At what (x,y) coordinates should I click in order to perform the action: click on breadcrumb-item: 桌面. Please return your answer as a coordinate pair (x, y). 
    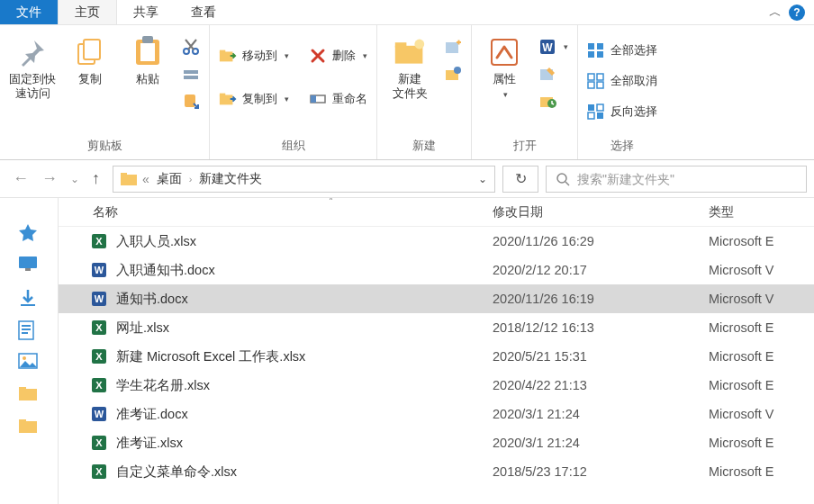
    Looking at the image, I should click on (169, 179).